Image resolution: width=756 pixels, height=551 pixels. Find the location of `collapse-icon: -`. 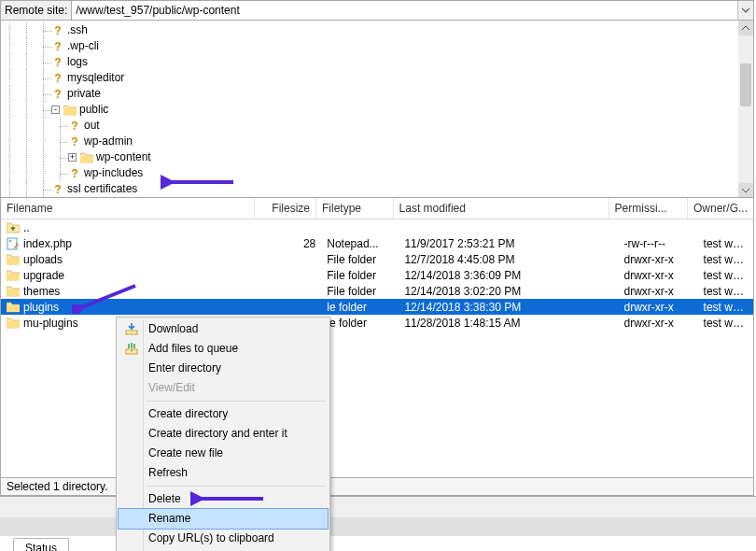

collapse-icon: - is located at coordinates (56, 110).